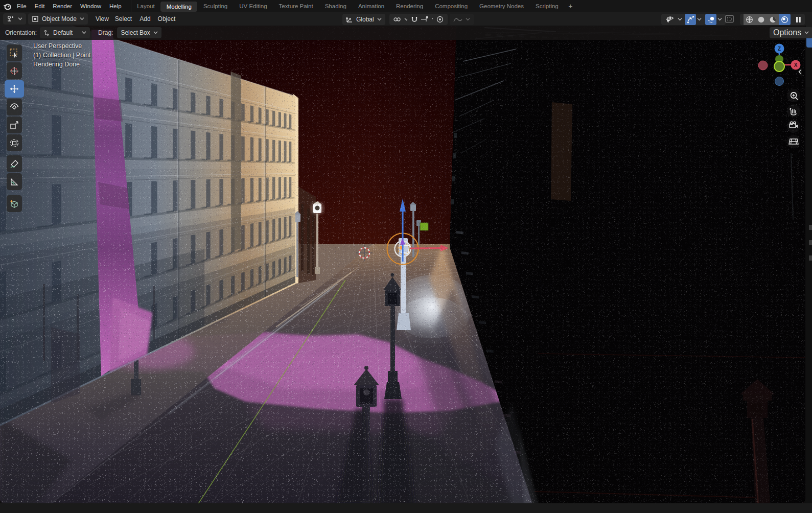 This screenshot has height=513, width=812. What do you see at coordinates (779, 49) in the screenshot?
I see `svg-text: Z` at bounding box center [779, 49].